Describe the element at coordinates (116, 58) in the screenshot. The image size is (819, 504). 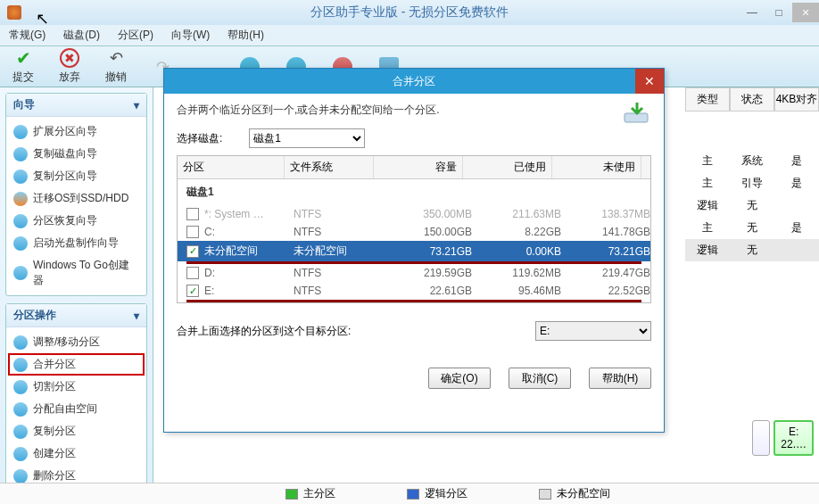
I see `undo-icon: ↶` at that location.